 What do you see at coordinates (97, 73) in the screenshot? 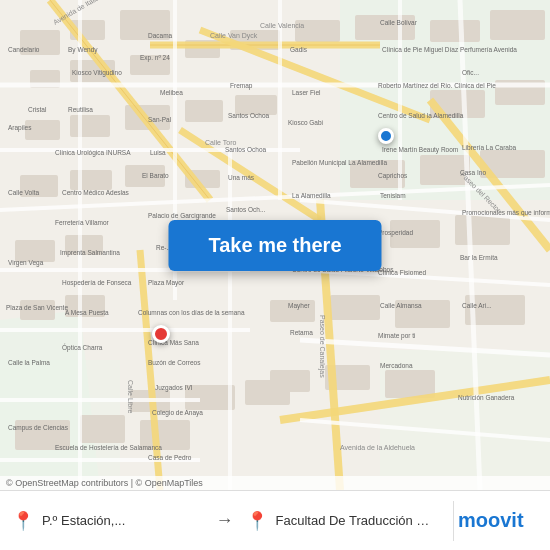
I see `svg-text: Kiosco Vitigudino` at bounding box center [97, 73].